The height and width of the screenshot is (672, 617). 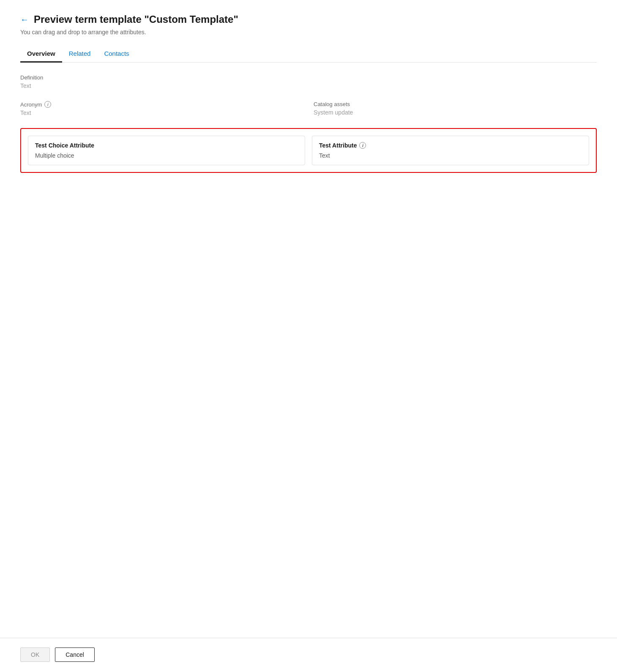 I want to click on acronym-info-icon: i, so click(x=48, y=104).